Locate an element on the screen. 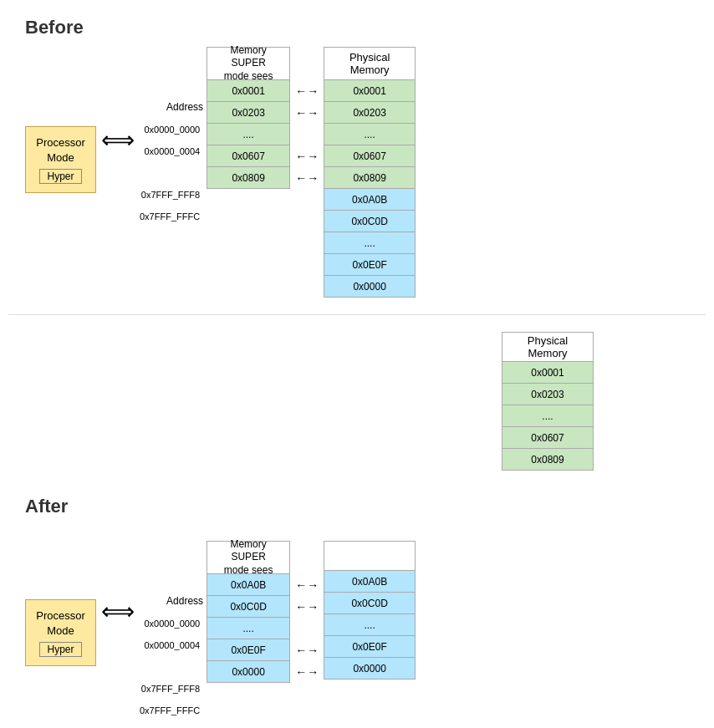 The height and width of the screenshot is (728, 714). addr-header-before: Address is located at coordinates (171, 107).